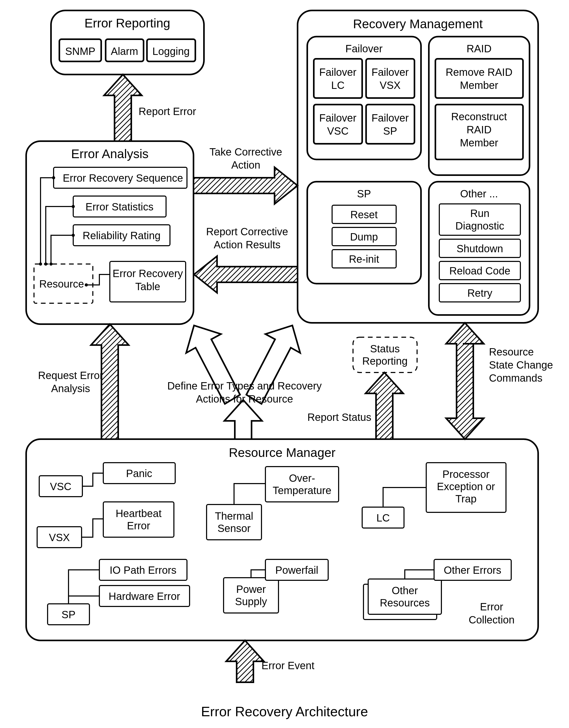  What do you see at coordinates (302, 484) in the screenshot?
I see `overtemp-box` at bounding box center [302, 484].